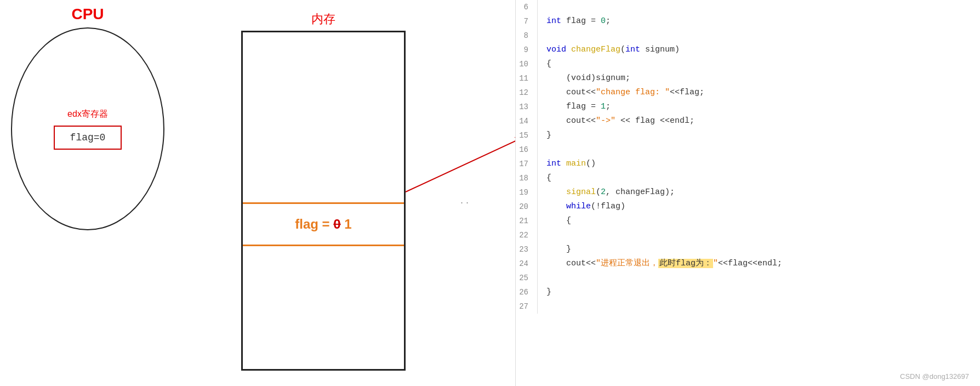 The width and height of the screenshot is (980, 386). Describe the element at coordinates (527, 278) in the screenshot. I see `line-num-25: 25` at that location.